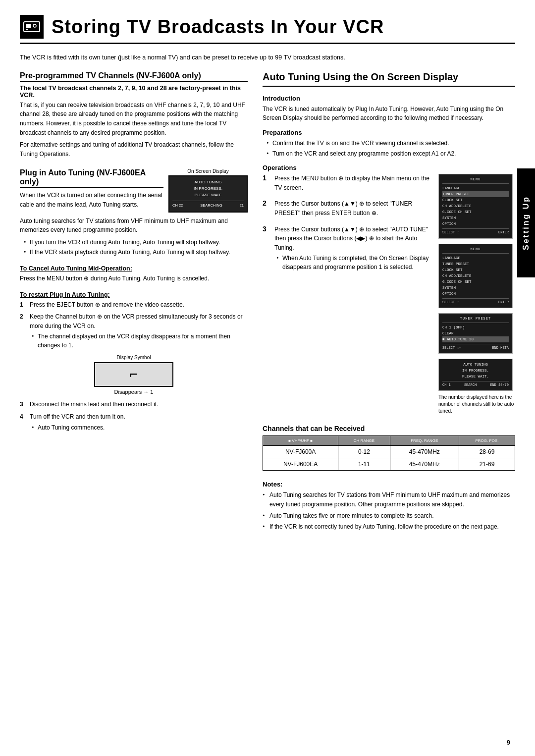 The width and height of the screenshot is (535, 756). I want to click on ops-num-3: 3, so click(267, 229).